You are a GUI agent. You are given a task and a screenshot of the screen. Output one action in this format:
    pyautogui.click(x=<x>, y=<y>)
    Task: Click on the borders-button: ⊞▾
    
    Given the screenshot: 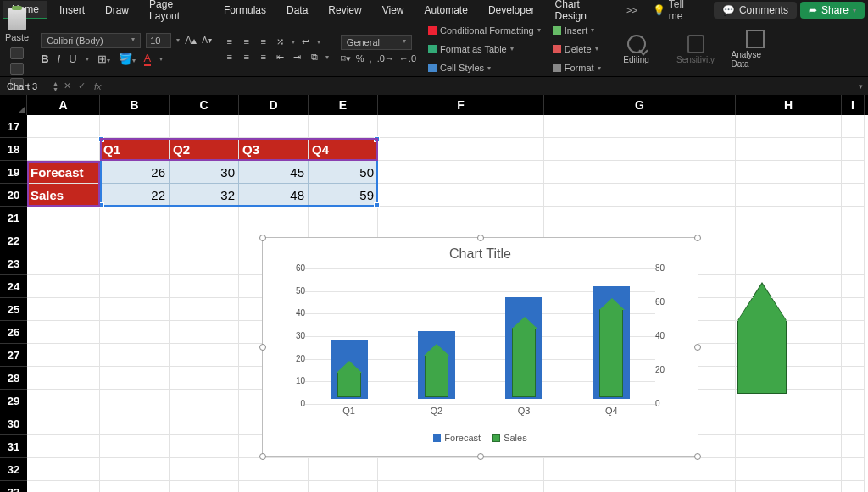 What is the action you would take?
    pyautogui.click(x=103, y=59)
    